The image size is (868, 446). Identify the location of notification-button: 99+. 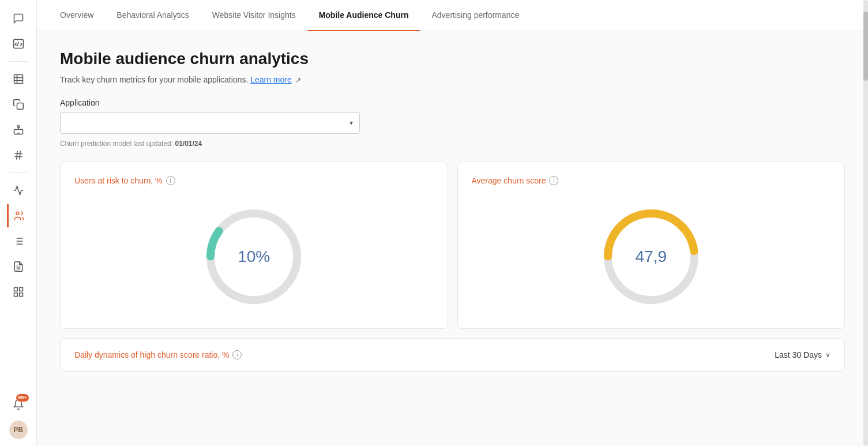
(18, 404).